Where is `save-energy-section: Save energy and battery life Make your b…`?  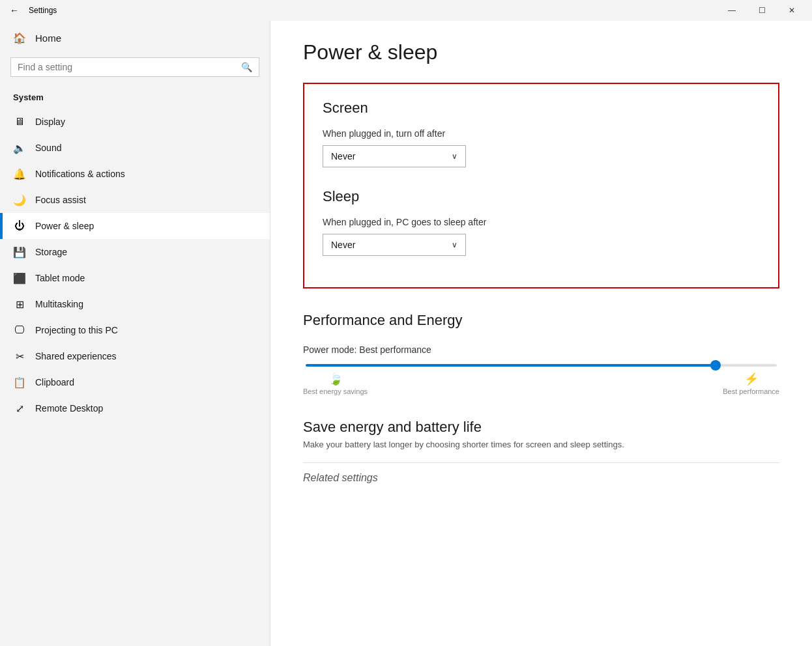
save-energy-section: Save energy and battery life Make your b… is located at coordinates (541, 434).